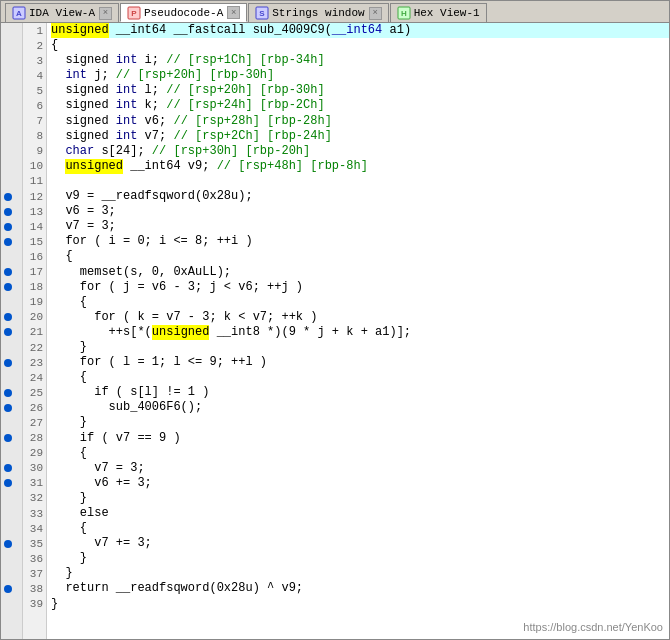 This screenshot has width=670, height=640. I want to click on code-token: // [rsp+48h] [rbp-8h], so click(292, 166).